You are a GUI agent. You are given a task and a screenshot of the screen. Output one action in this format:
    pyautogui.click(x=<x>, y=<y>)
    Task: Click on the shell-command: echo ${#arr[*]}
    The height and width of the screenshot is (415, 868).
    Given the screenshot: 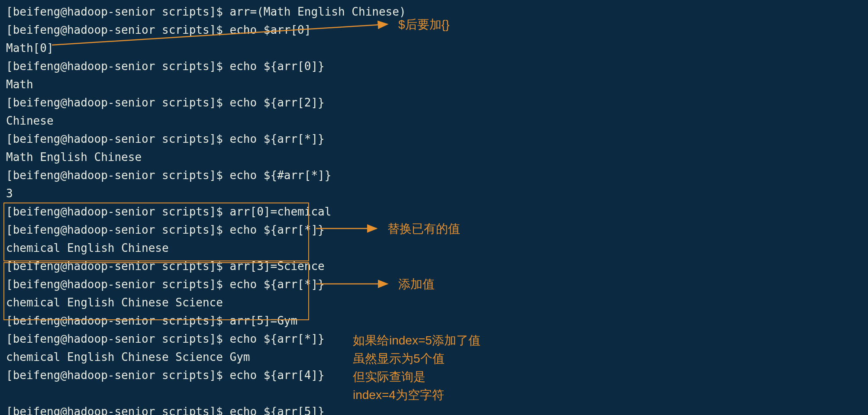 What is the action you would take?
    pyautogui.click(x=281, y=175)
    